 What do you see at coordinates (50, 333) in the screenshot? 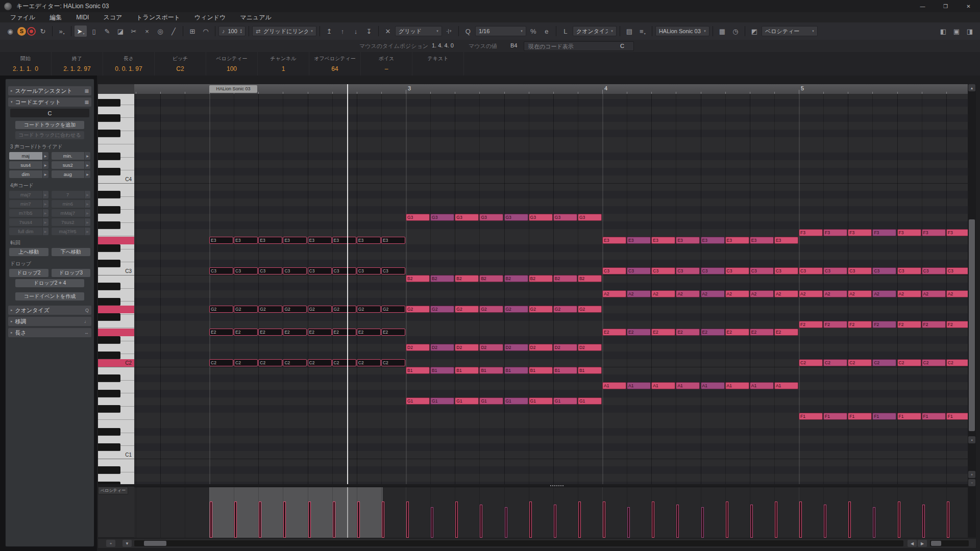
I see `section-length: ▸長さ↔` at bounding box center [50, 333].